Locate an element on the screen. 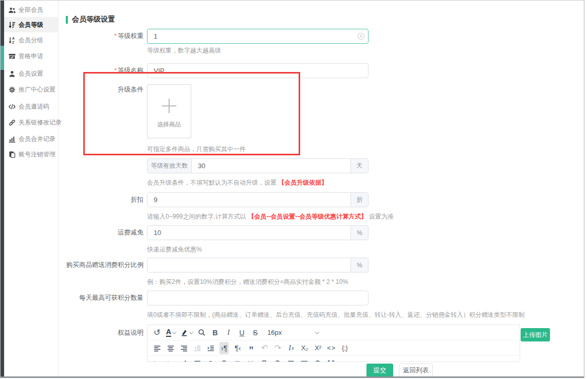 Image resolution: width=588 pixels, height=379 pixels. discount-input is located at coordinates (249, 200).